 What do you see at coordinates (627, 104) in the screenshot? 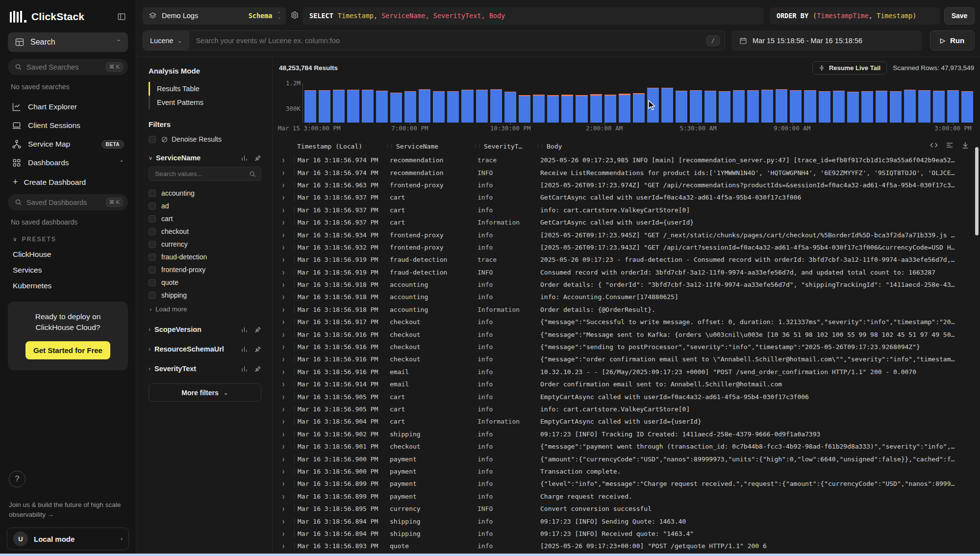
I see `events-histogram: 1.2M 300K Mar 15 3:00:00 PM7:00:00 PM10:…` at bounding box center [627, 104].